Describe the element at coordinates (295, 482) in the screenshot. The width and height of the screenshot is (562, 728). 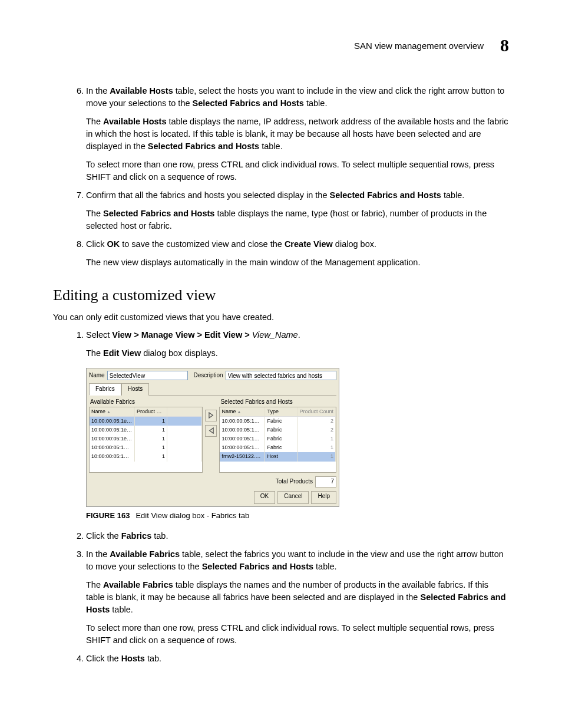
I see `total-products-label: Total Products` at that location.